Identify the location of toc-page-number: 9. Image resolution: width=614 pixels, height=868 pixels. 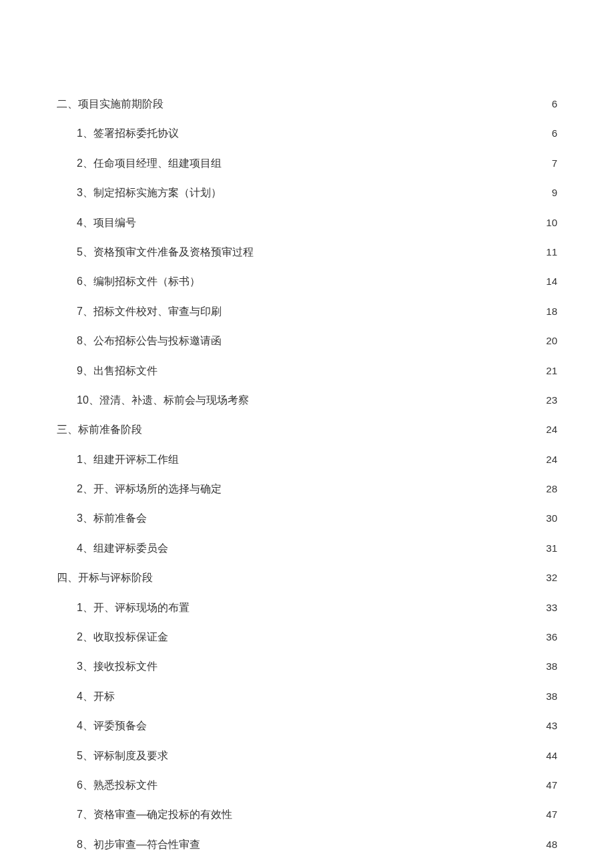
(549, 192).